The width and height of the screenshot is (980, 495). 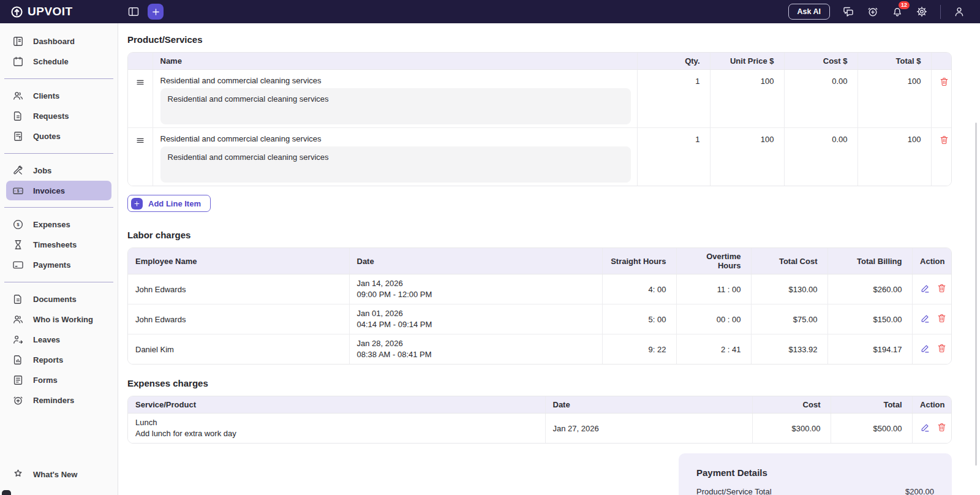 What do you see at coordinates (18, 360) in the screenshot?
I see `report-icon` at bounding box center [18, 360].